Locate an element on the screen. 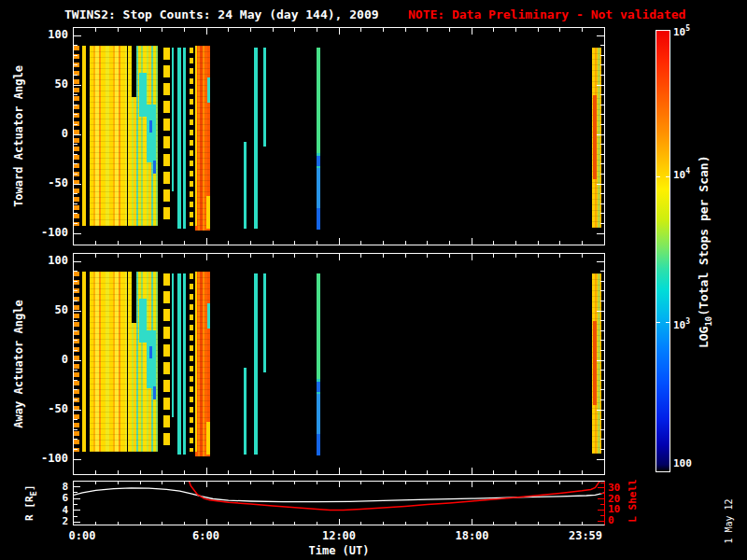  angle-tick-label: -100 is located at coordinates (47, 458).